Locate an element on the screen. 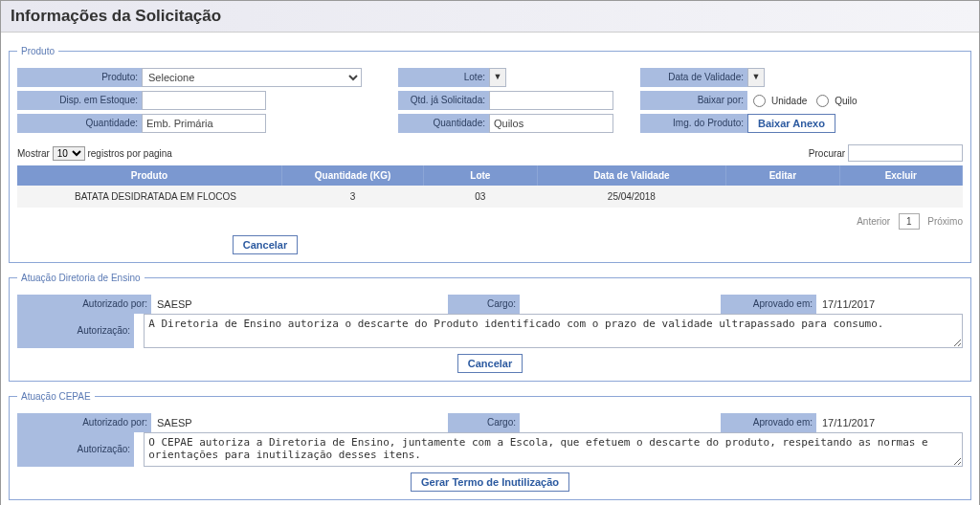  label-quantidade: Quantidade: is located at coordinates (79, 123).